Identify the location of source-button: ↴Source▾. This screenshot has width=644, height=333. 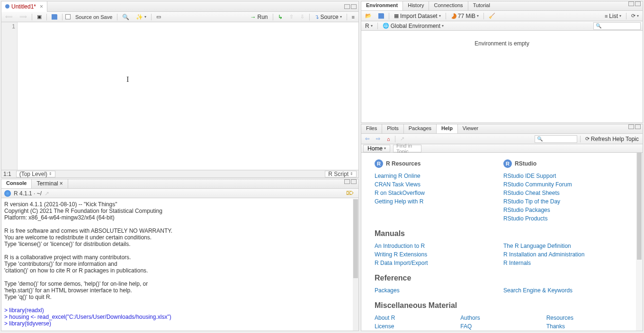
(328, 17).